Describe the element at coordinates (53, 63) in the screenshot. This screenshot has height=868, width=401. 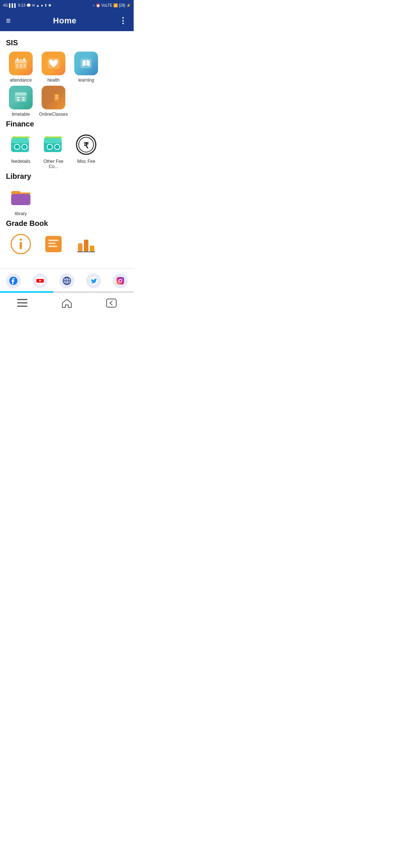
I see `health-icon` at that location.